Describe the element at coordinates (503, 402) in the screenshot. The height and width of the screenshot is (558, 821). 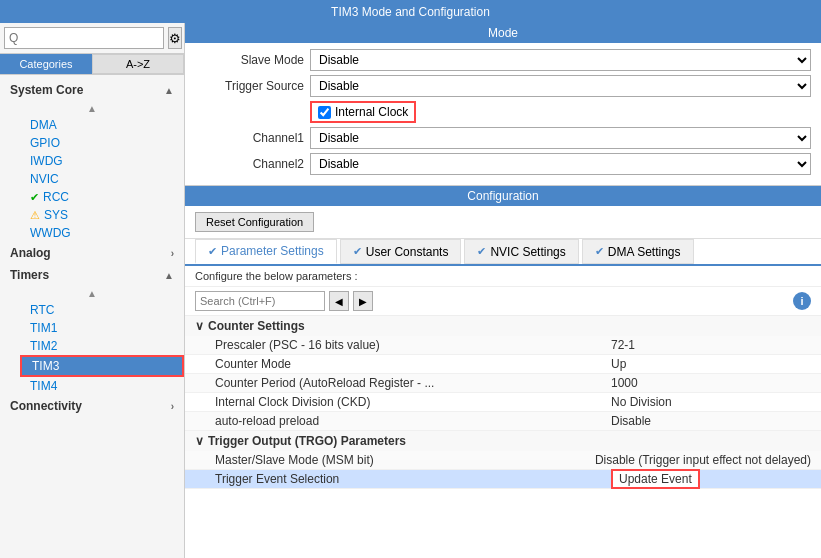
I see `param-clock-division: Internal Clock Division (CKD) No Divisio…` at that location.